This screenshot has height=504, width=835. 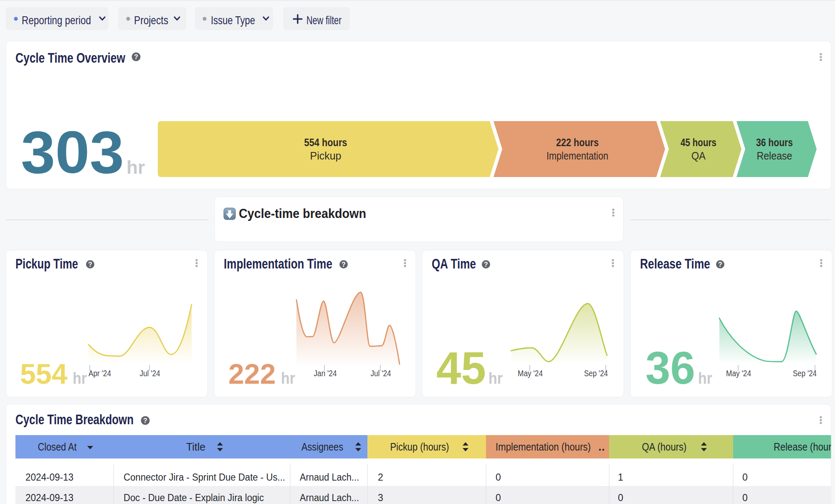 I want to click on svg-text: 303, so click(x=73, y=152).